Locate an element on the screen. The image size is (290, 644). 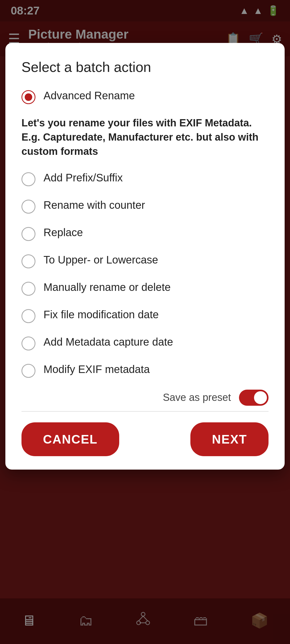
label-fix-file-modification-date: Fix file modification date is located at coordinates (101, 314).